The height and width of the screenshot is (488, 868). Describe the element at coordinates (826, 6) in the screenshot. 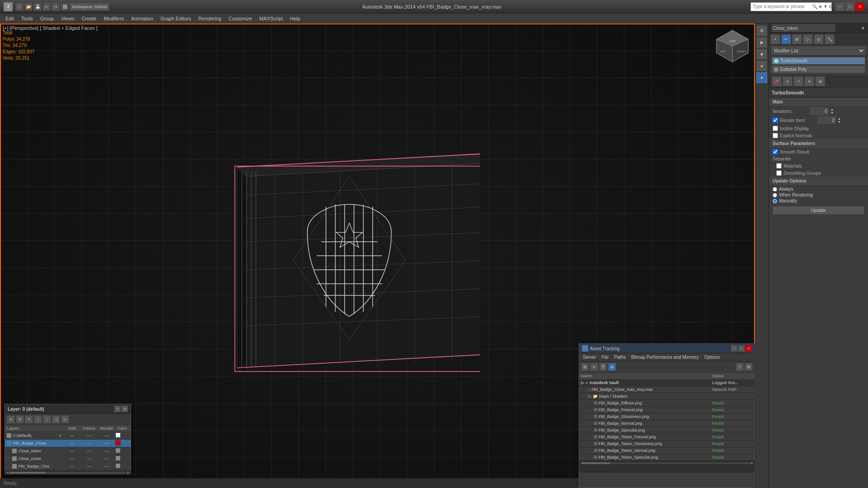

I see `arrow-icon: ▼` at that location.